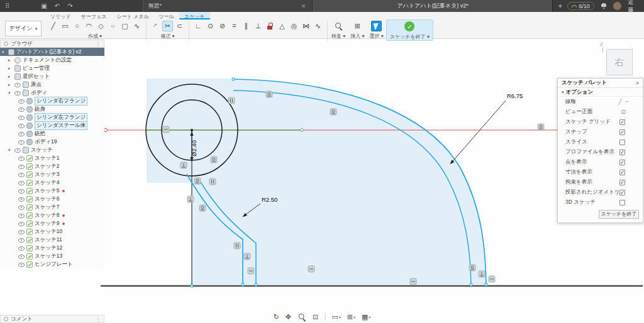 The height and width of the screenshot is (323, 644). I want to click on parallel-constraint-icon: ∥, so click(247, 26).